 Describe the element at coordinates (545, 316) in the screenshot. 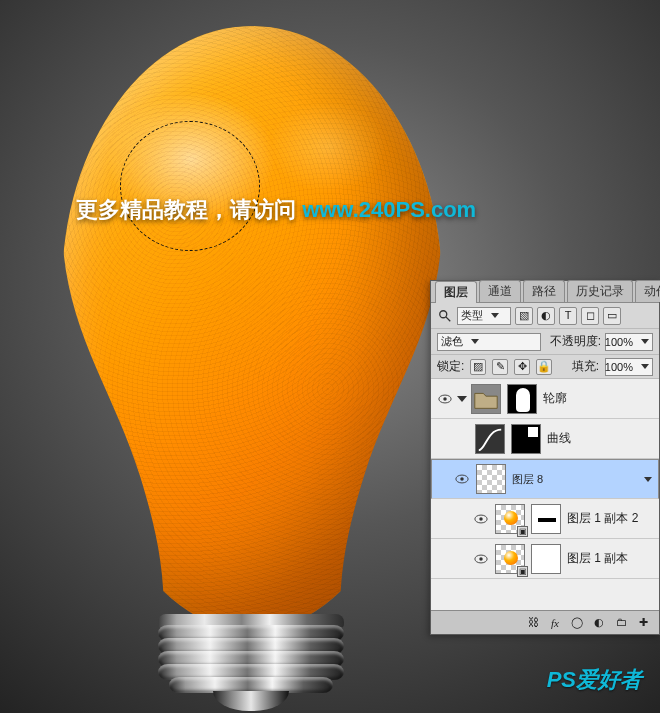

I see `layer-filter-row: 类型 ▧ ◐ T ◻ ▭` at that location.